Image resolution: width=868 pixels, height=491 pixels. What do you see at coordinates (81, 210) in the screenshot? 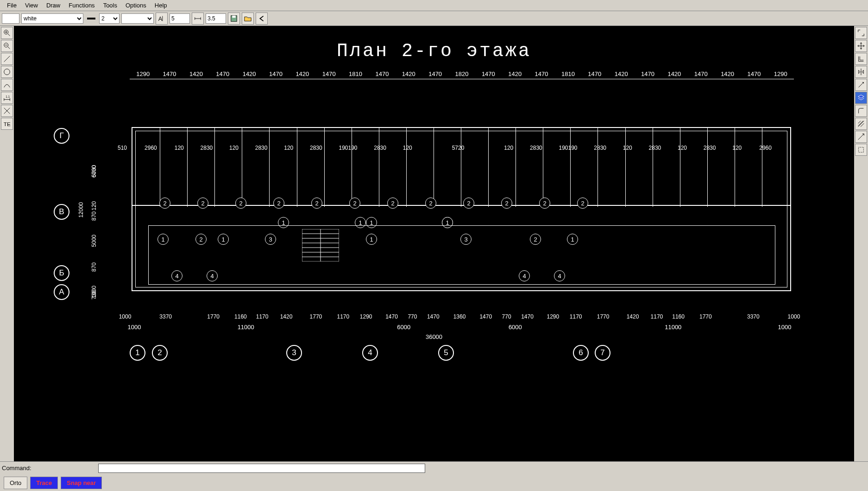
I see `vert-dim-total: 12000` at bounding box center [81, 210].